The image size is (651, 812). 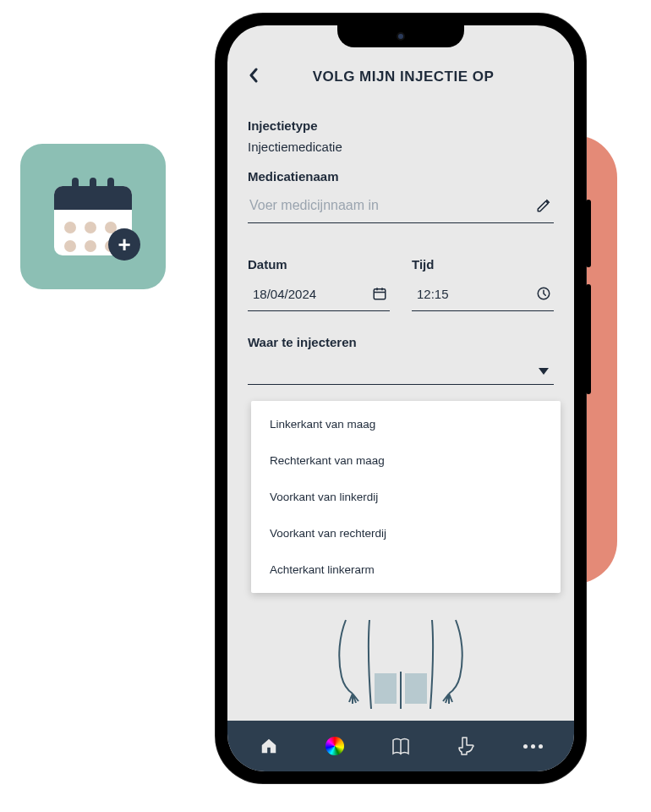 What do you see at coordinates (401, 662) in the screenshot?
I see `body-illustration` at bounding box center [401, 662].